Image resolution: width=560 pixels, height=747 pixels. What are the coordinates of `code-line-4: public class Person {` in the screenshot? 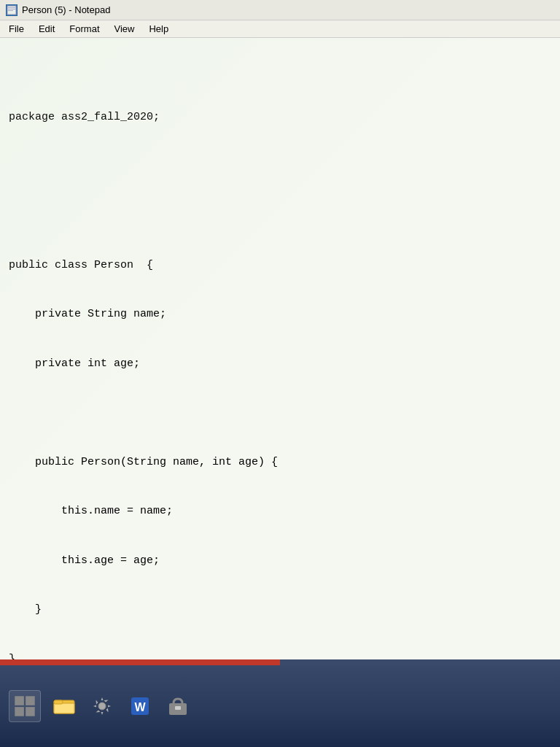 It's located at (280, 266).